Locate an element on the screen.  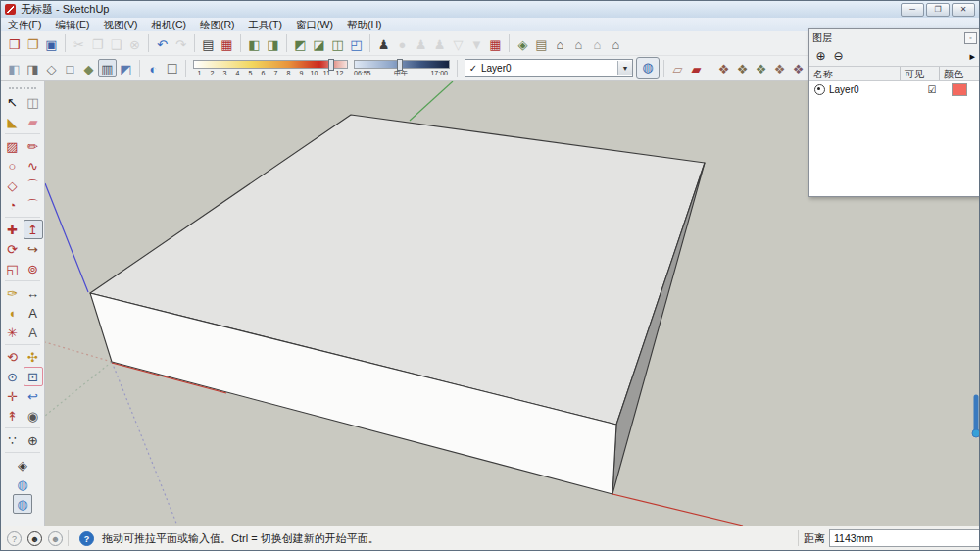
date-slider-handle is located at coordinates (331, 65).